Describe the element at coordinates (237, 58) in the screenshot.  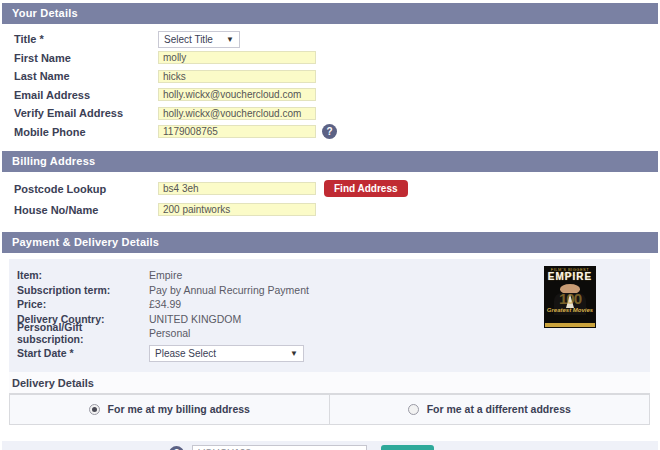
I see `first-name-input` at that location.